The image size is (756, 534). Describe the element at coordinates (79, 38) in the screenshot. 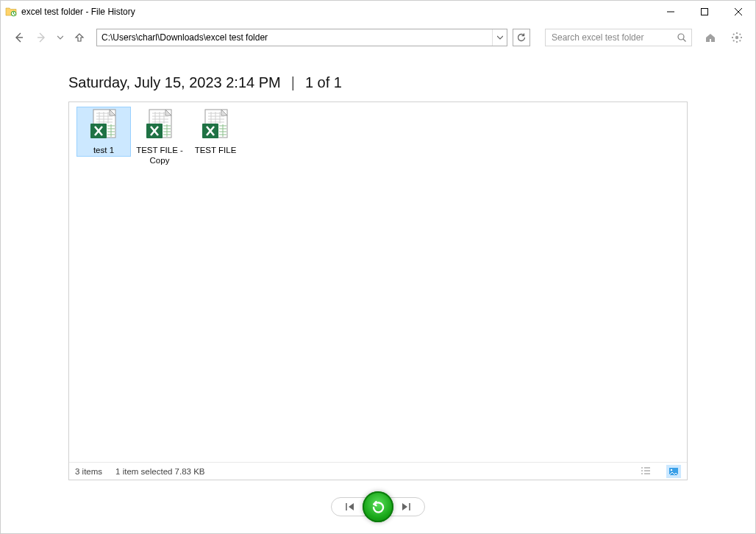

I see `up-button` at that location.